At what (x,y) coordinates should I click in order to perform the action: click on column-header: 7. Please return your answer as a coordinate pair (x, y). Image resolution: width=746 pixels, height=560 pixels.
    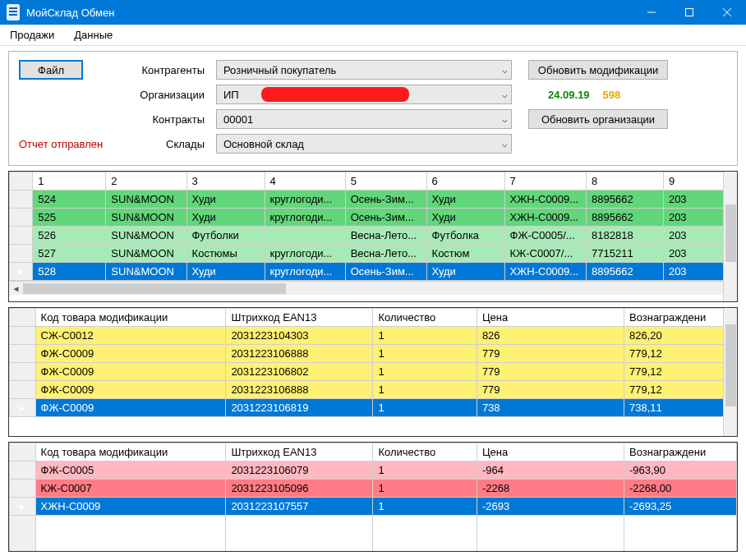
    Looking at the image, I should click on (546, 181).